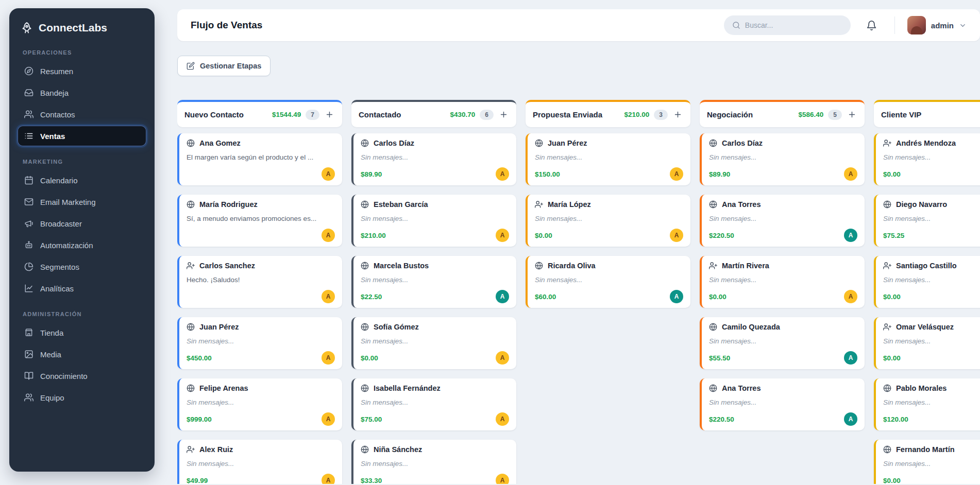 Image resolution: width=980 pixels, height=485 pixels. I want to click on column-total: $1544.49, so click(286, 114).